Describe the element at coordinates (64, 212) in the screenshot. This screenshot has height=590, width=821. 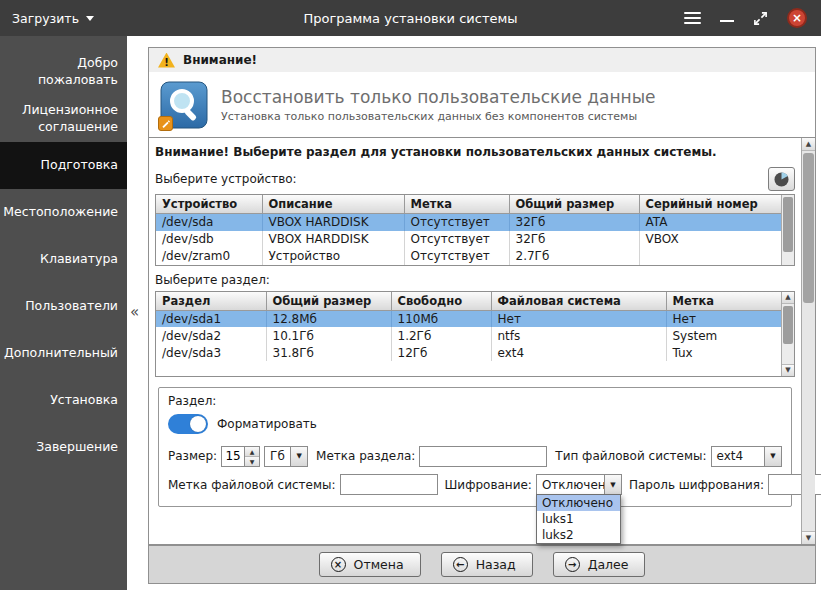
I see `sidebar-item-location: Местоположение` at that location.